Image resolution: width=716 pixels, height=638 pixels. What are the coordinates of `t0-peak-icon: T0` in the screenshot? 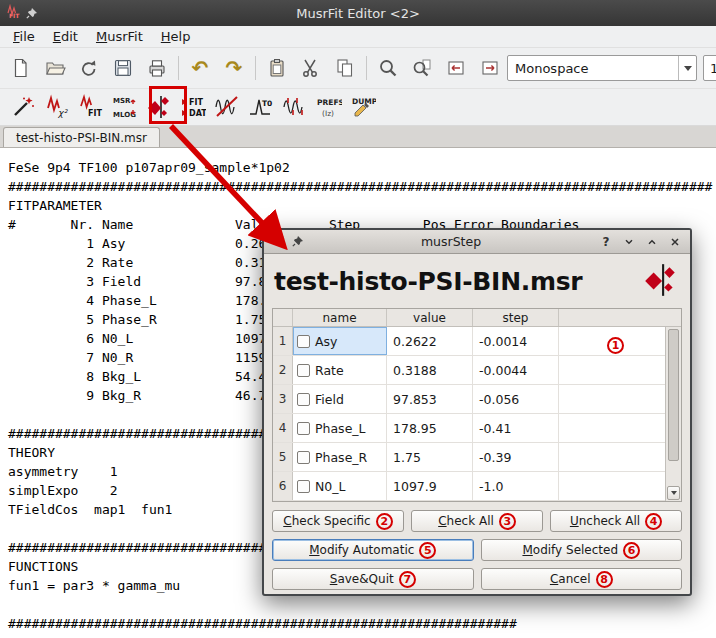 It's located at (261, 107).